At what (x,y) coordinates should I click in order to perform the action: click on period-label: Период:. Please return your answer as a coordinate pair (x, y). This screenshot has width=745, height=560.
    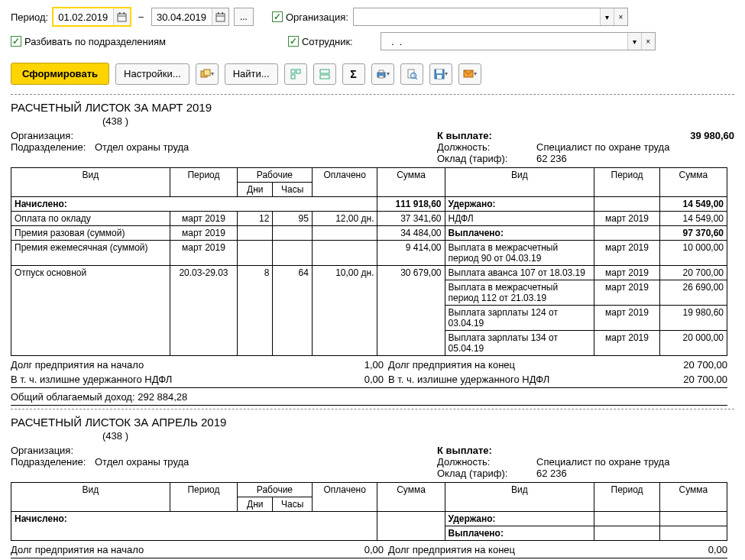
    Looking at the image, I should click on (29, 17).